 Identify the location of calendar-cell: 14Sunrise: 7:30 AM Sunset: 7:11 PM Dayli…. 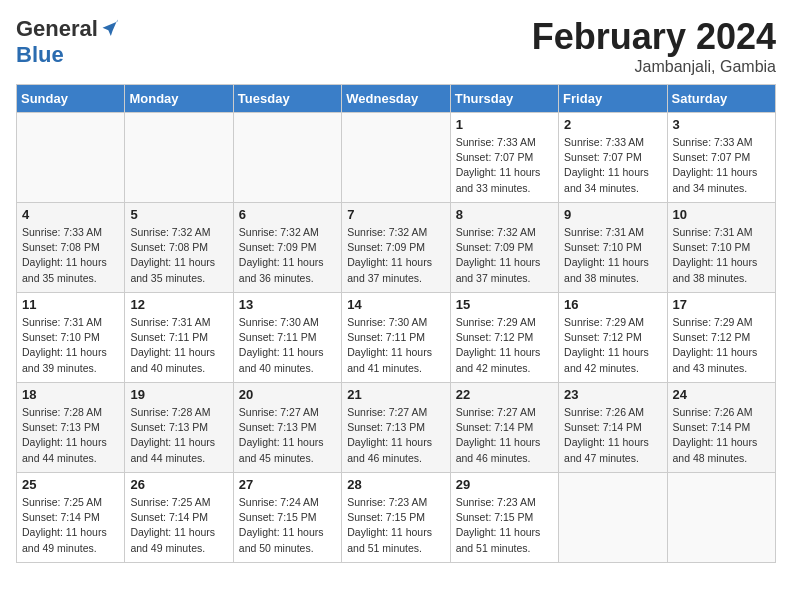
(396, 338).